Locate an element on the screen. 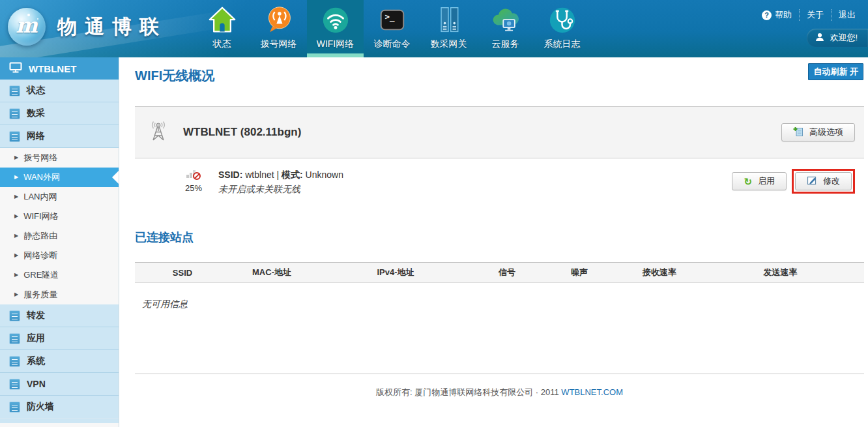 This screenshot has height=427, width=868. dialup-icon is located at coordinates (279, 20).